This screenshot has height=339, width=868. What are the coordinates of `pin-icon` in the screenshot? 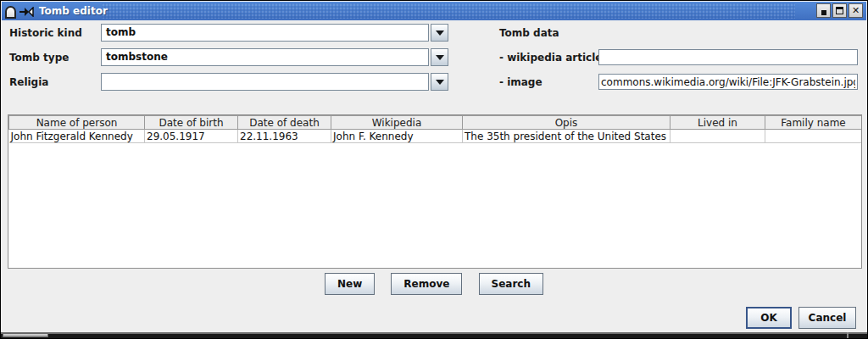 It's located at (27, 12).